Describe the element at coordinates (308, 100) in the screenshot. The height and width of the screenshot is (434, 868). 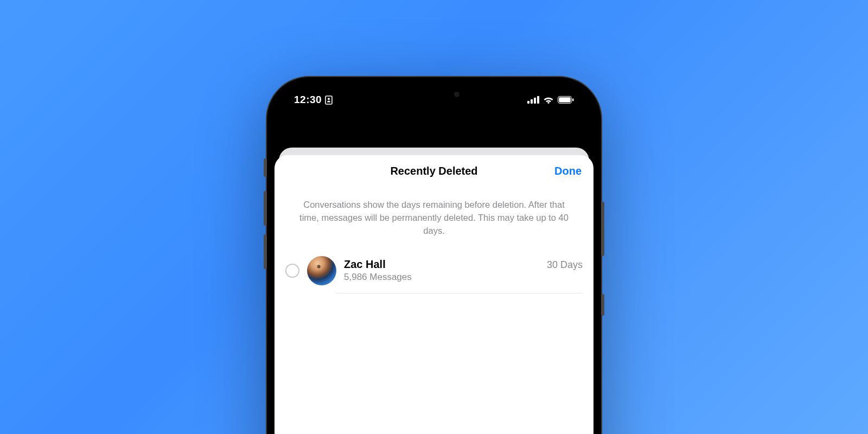
I see `status-time: 12:30` at that location.